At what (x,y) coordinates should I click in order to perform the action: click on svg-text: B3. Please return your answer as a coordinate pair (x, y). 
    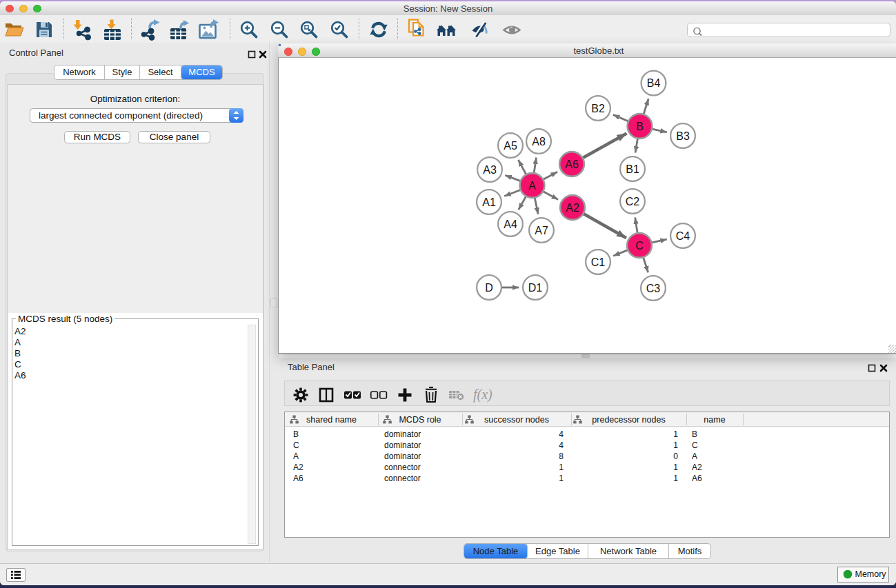
    Looking at the image, I should click on (683, 136).